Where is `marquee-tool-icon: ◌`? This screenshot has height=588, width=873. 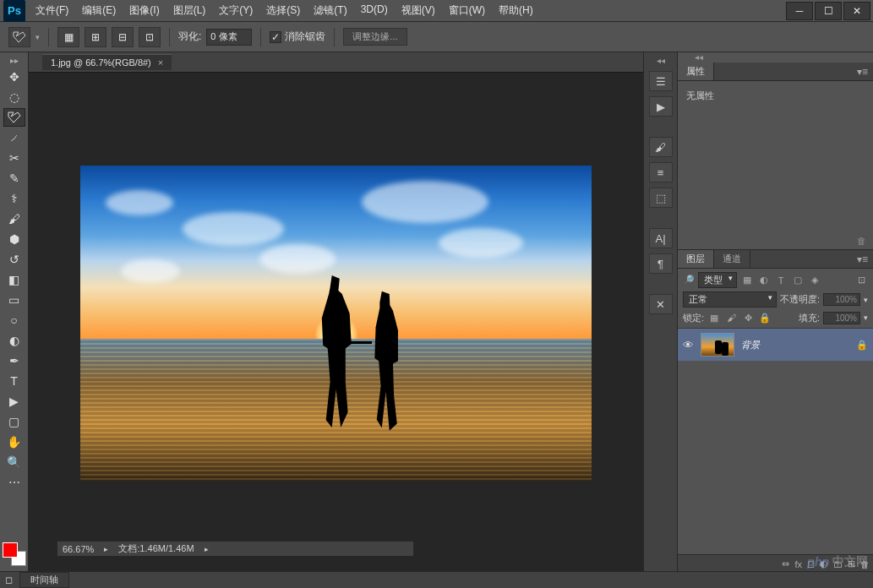 marquee-tool-icon: ◌ is located at coordinates (14, 97).